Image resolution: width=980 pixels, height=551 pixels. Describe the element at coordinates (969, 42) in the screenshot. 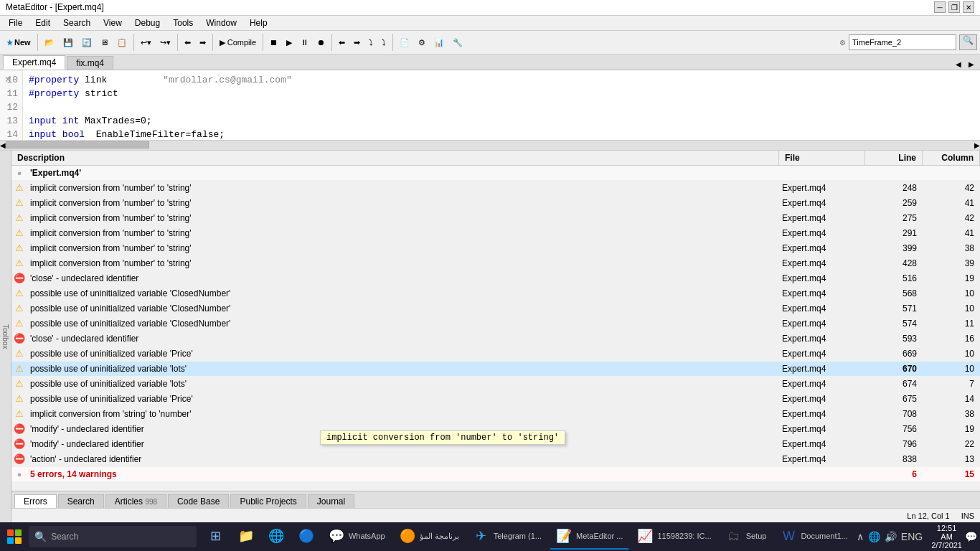

I see `search-icon-button: 🔍` at that location.